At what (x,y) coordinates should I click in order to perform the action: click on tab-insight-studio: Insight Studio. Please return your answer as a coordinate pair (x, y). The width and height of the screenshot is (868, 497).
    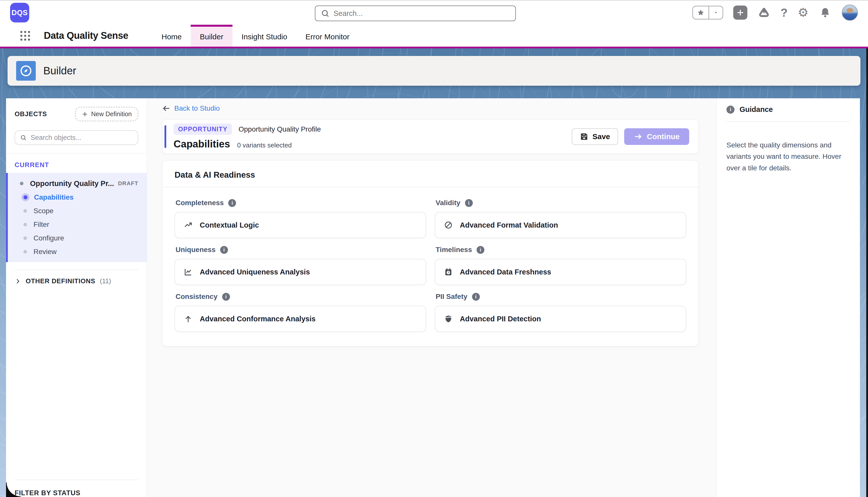
    Looking at the image, I should click on (265, 36).